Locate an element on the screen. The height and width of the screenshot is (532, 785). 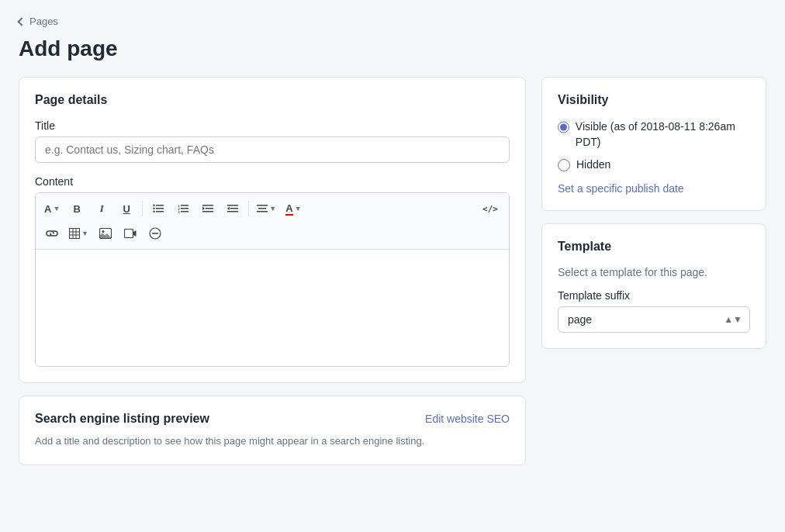
remove-format-btn is located at coordinates (155, 233).